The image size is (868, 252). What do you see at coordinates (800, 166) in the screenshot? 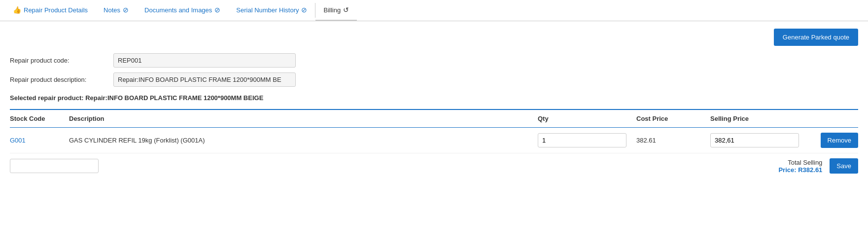
I see `total-label-text: Total Selling Price: R382.61` at bounding box center [800, 166].